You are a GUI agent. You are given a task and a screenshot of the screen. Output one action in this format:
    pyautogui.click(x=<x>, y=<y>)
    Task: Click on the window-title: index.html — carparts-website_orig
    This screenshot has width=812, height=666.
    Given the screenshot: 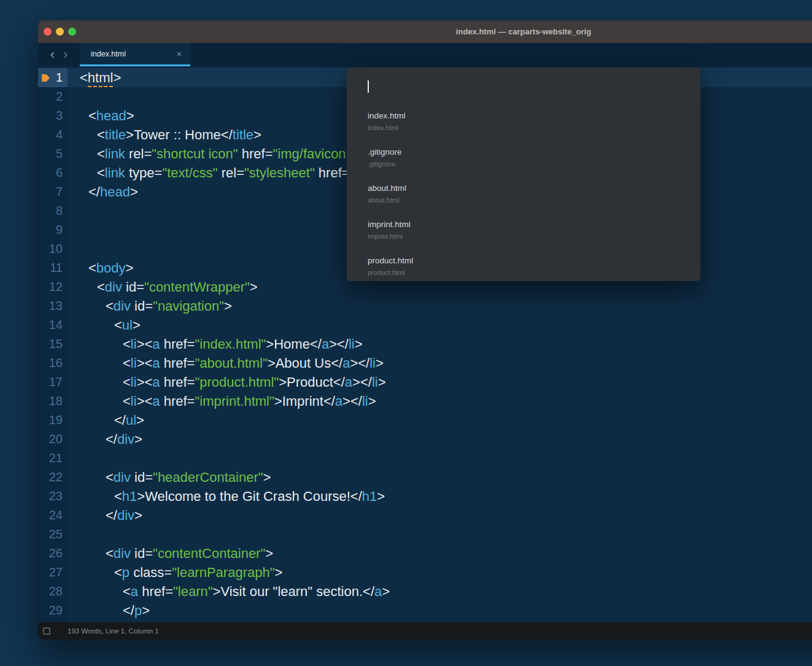 What is the action you would take?
    pyautogui.click(x=524, y=32)
    